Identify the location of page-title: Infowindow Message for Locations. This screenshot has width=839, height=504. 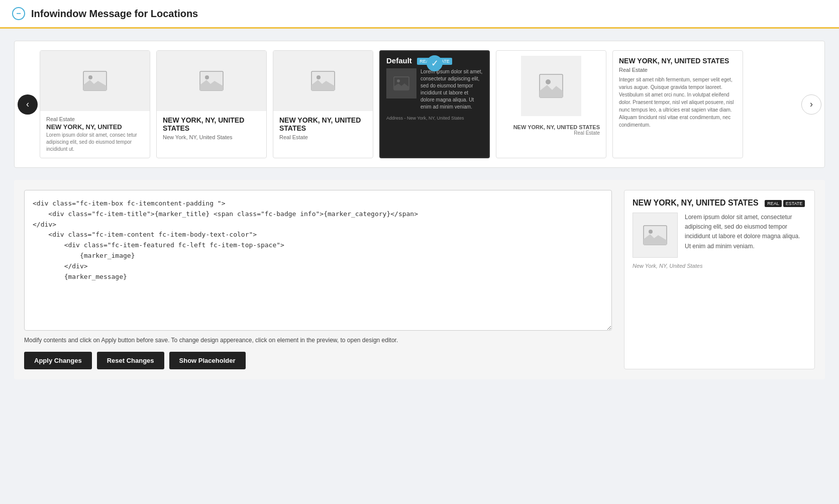
(115, 14).